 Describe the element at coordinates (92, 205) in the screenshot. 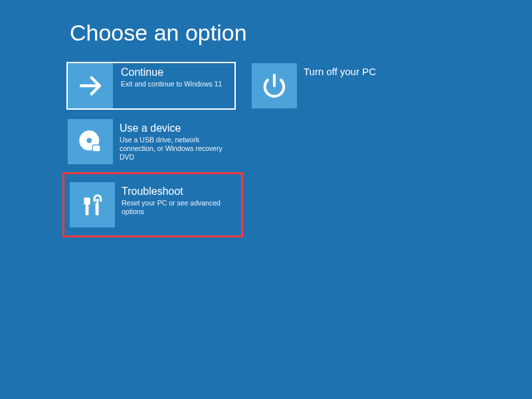

I see `tools-icon` at that location.